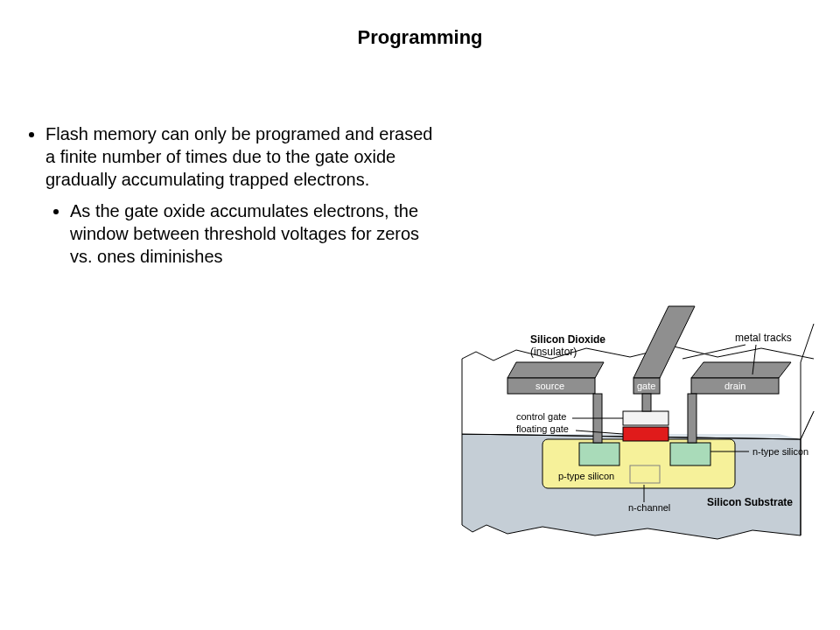  What do you see at coordinates (258, 234) in the screenshot?
I see `bullet-sub: As the gate oxide accumulates electrons,…` at bounding box center [258, 234].